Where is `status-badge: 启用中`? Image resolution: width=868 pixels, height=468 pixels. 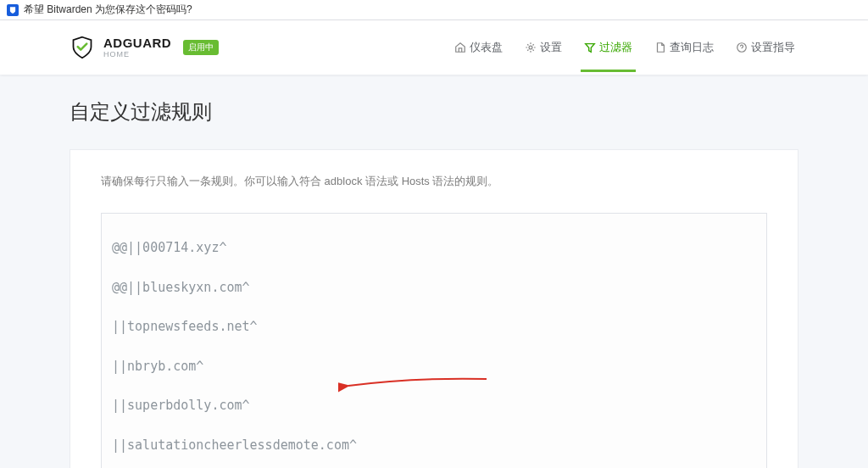
status-badge: 启用中 is located at coordinates (201, 47).